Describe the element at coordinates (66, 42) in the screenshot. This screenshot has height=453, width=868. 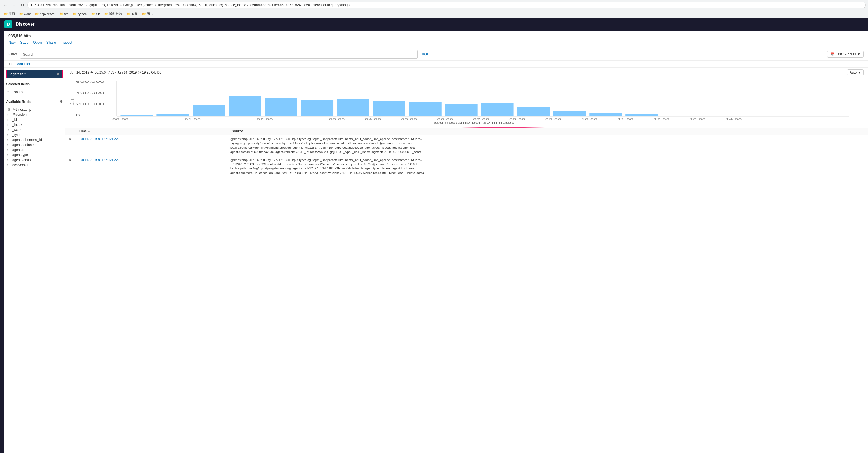
I see `inspect-button: Inspect` at that location.